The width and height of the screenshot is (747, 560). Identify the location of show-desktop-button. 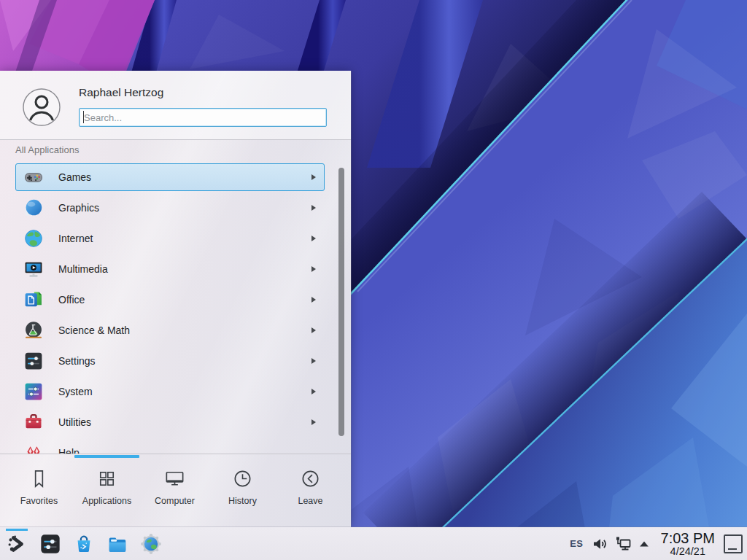
(733, 544).